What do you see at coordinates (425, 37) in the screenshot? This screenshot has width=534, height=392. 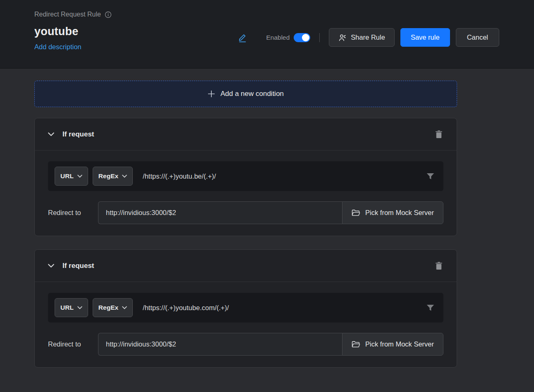 I see `save-rule-label: Save rule` at bounding box center [425, 37].